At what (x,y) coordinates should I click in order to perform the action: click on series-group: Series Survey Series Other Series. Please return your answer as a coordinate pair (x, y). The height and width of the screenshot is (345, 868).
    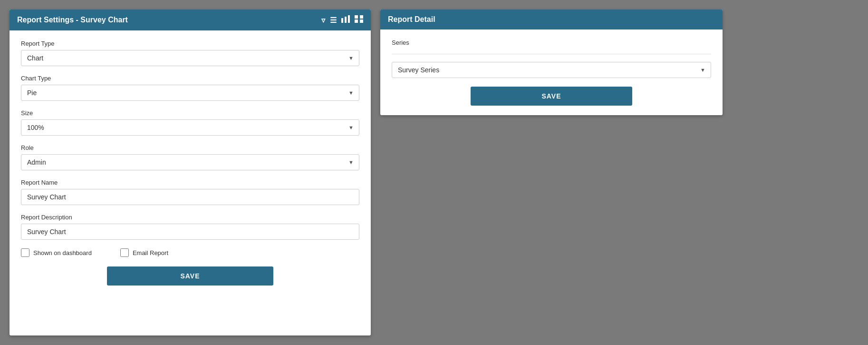
    Looking at the image, I should click on (551, 59).